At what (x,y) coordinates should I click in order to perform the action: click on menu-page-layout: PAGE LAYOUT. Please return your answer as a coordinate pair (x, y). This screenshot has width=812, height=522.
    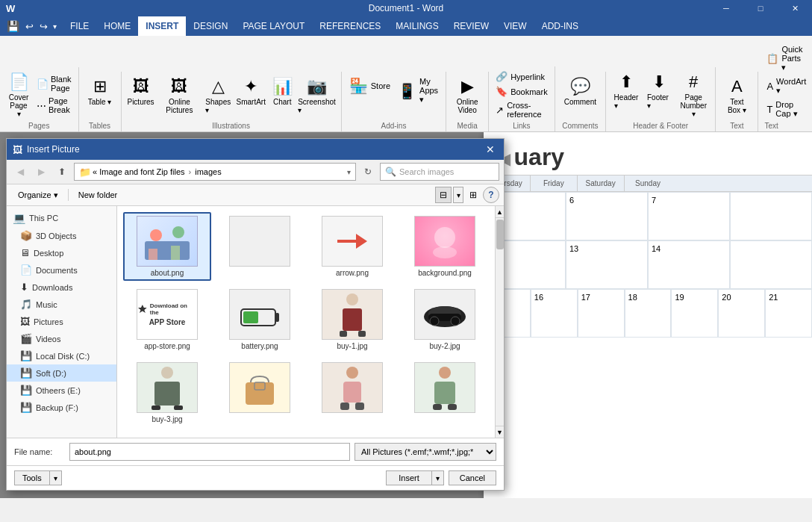
    Looking at the image, I should click on (273, 26).